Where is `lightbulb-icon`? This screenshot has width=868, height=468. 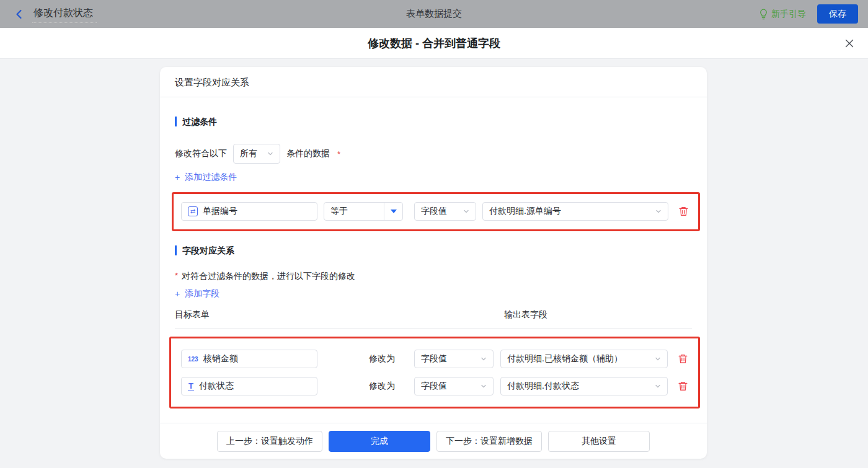 lightbulb-icon is located at coordinates (764, 14).